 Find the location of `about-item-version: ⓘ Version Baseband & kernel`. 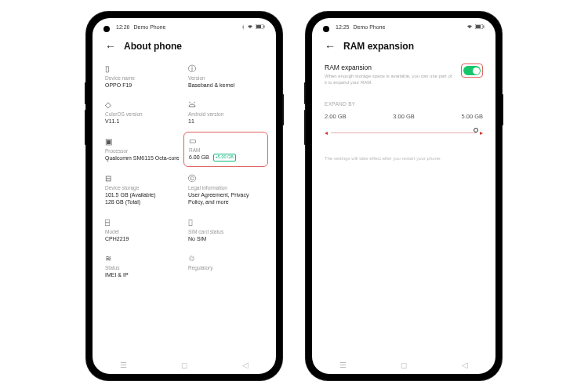

about-item-version: ⓘ Version Baseband & kernel is located at coordinates (226, 76).